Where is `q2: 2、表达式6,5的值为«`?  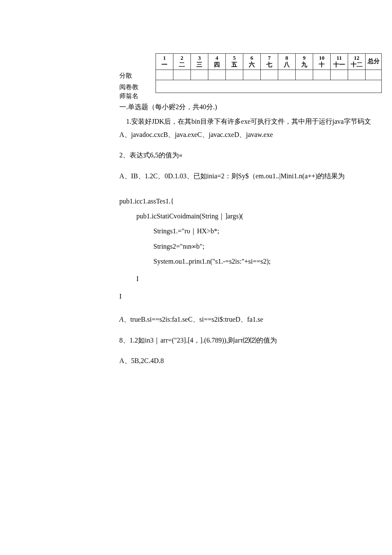
q2: 2、表达式6,5的值为« is located at coordinates (256, 155).